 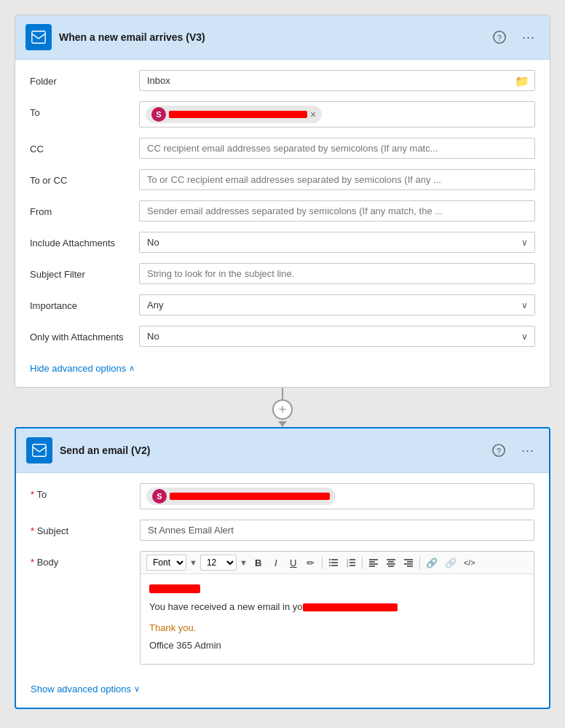 What do you see at coordinates (391, 563) in the screenshot?
I see `align-center-button` at bounding box center [391, 563].